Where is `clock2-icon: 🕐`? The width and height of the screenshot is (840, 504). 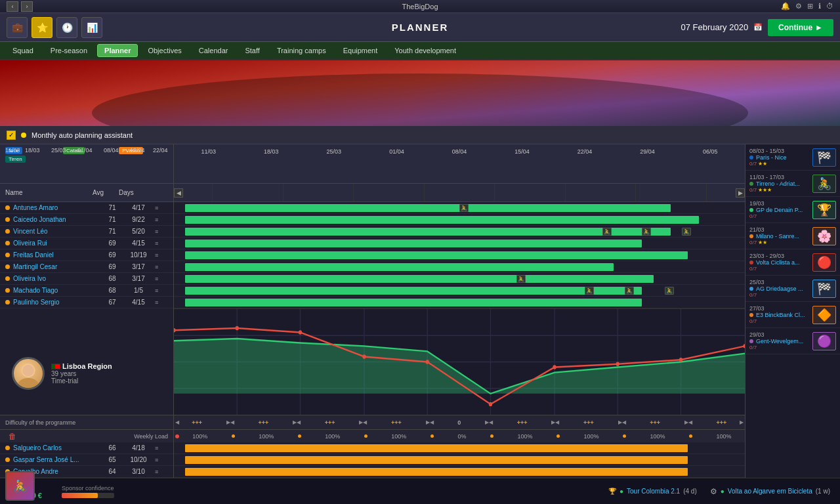 clock2-icon: 🕐 is located at coordinates (67, 28).